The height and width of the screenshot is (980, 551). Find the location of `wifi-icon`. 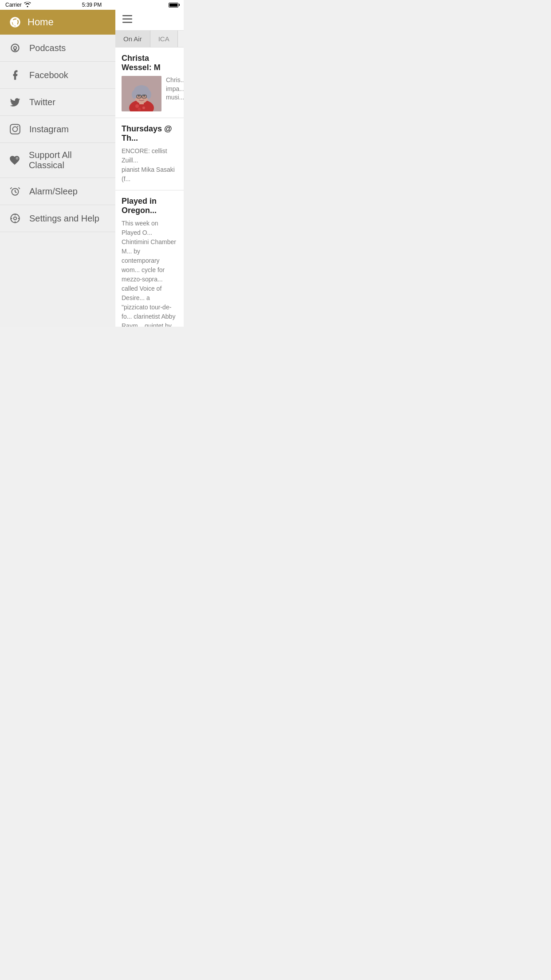

wifi-icon is located at coordinates (28, 5).